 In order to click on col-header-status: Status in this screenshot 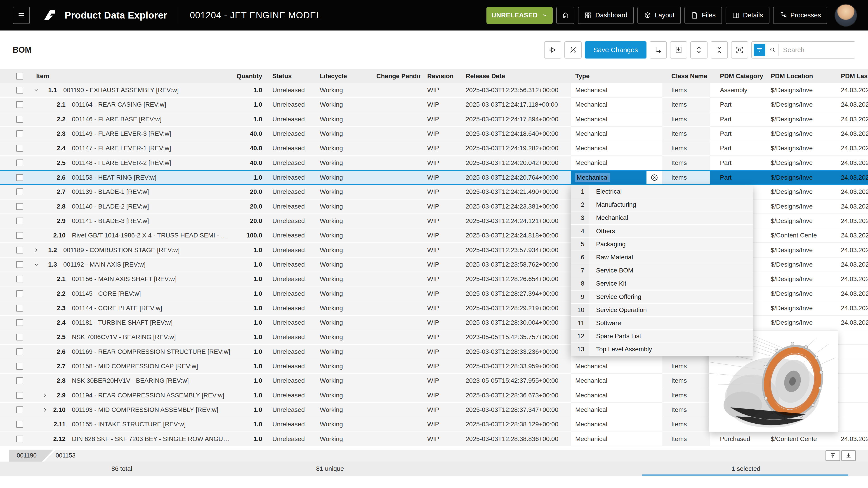, I will do `click(288, 76)`.